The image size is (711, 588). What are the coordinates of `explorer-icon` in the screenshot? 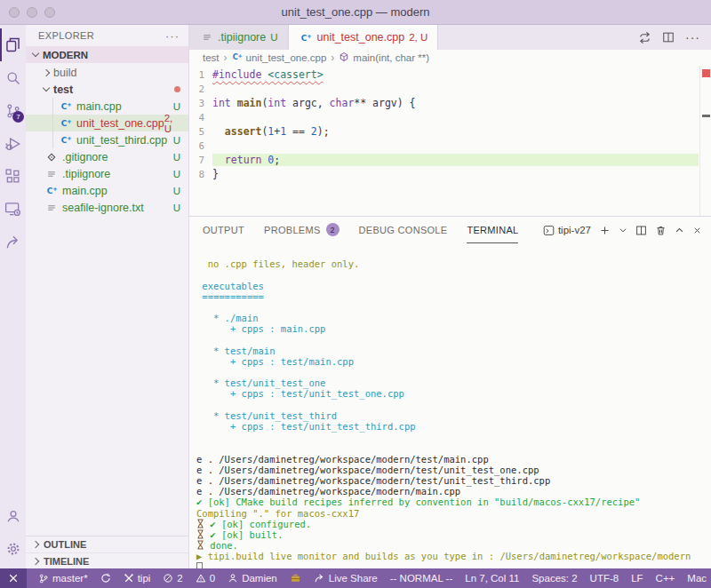 It's located at (12, 44).